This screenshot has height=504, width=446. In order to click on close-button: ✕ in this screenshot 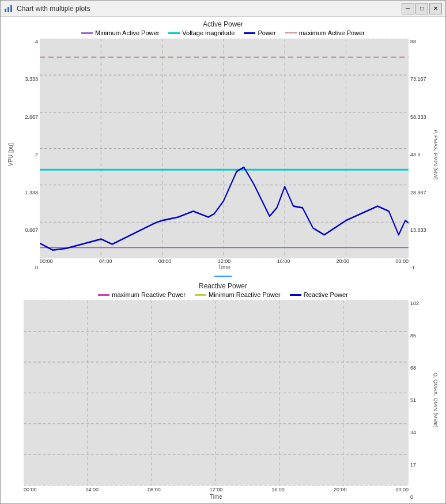, I will do `click(436, 9)`.